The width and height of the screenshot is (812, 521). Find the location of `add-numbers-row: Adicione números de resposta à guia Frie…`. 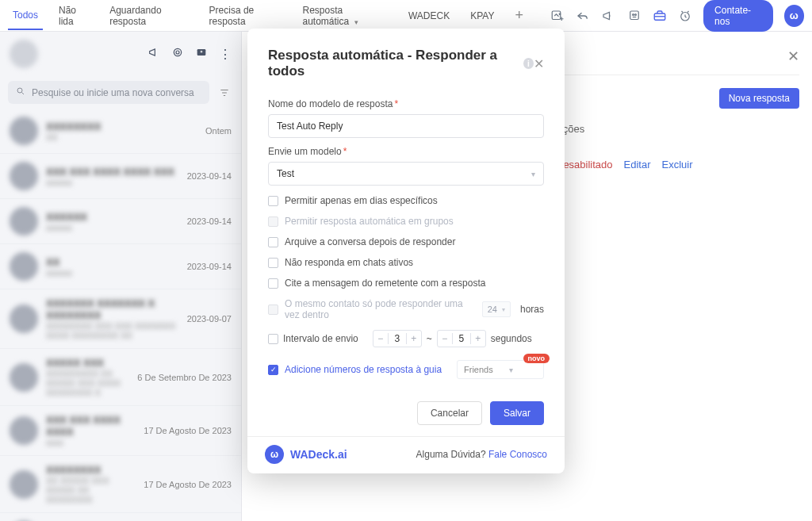

add-numbers-row: Adicione números de resposta à guia Frie… is located at coordinates (406, 370).